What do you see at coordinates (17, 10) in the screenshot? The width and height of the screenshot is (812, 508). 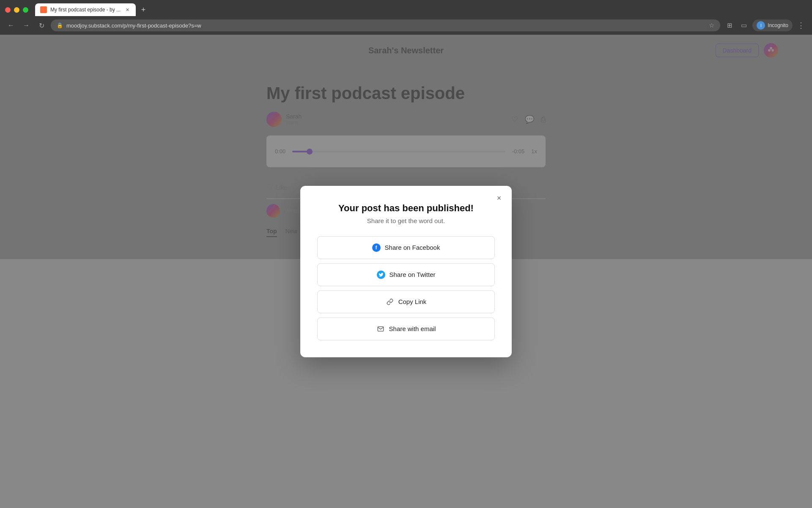 I see `minimize-window-button` at bounding box center [17, 10].